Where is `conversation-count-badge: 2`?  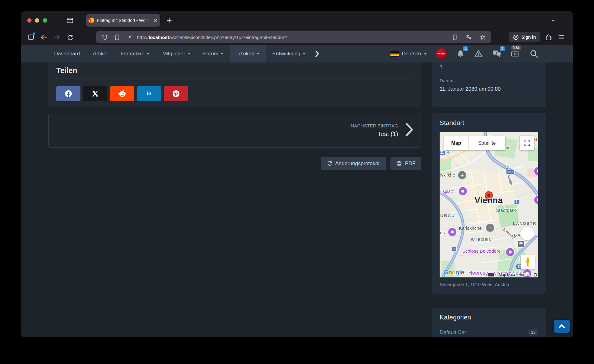 conversation-count-badge: 2 is located at coordinates (502, 49).